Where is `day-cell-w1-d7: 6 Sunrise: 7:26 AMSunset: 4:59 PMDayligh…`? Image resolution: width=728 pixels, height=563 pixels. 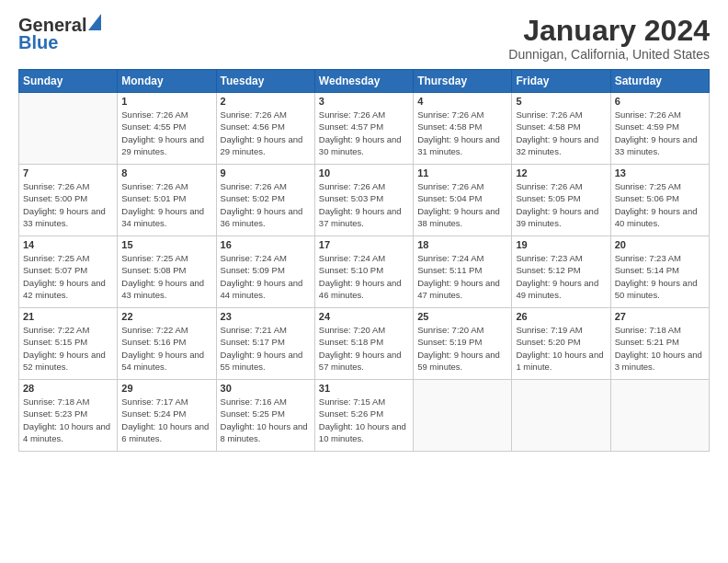 day-cell-w1-d7: 6 Sunrise: 7:26 AMSunset: 4:59 PMDayligh… is located at coordinates (660, 129).